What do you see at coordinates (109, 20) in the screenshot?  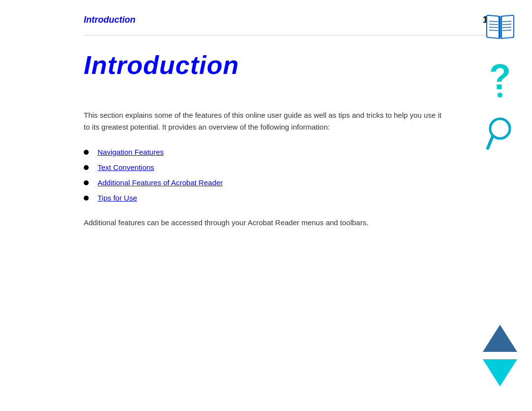 I see `header-title: Introduction` at bounding box center [109, 20].